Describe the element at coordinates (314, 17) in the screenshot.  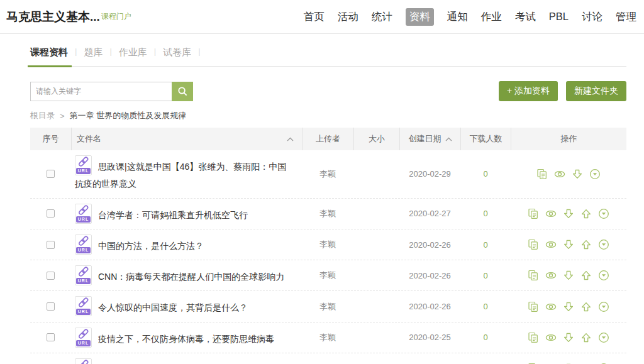
I see `nav-item: 首页` at that location.